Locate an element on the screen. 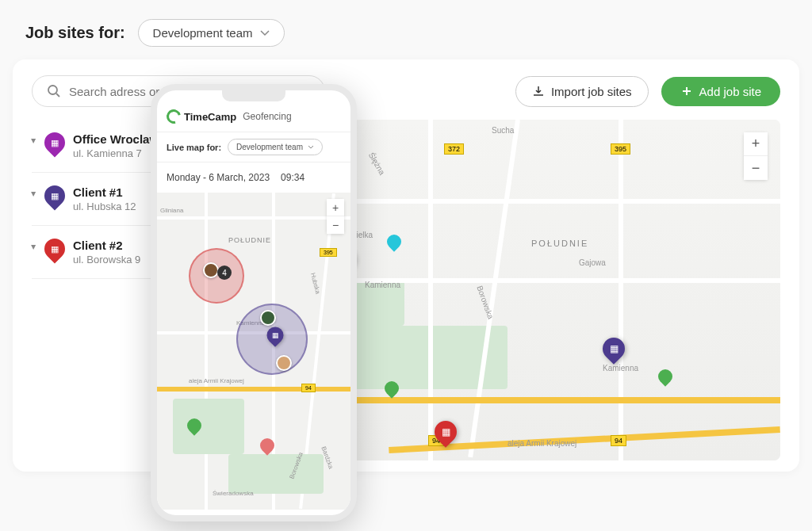 The image size is (812, 531). jobsite-address: ul. Kamienna 7 is located at coordinates (116, 154).